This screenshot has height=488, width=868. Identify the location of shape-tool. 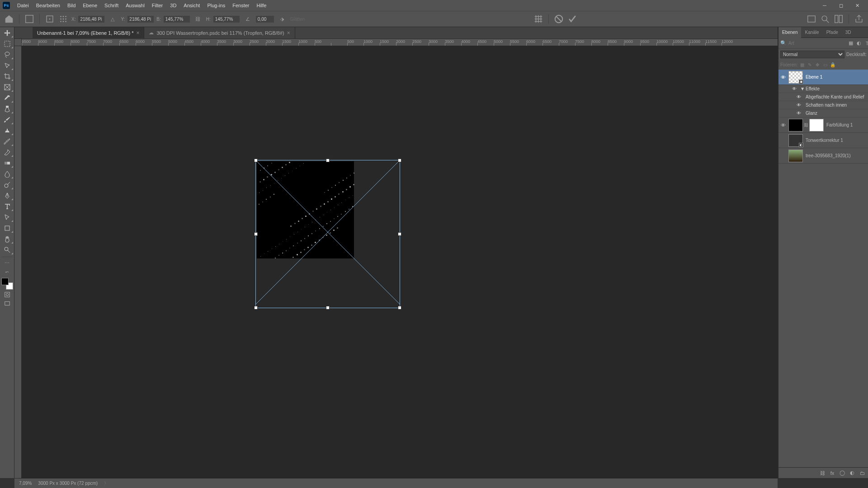
(7, 228).